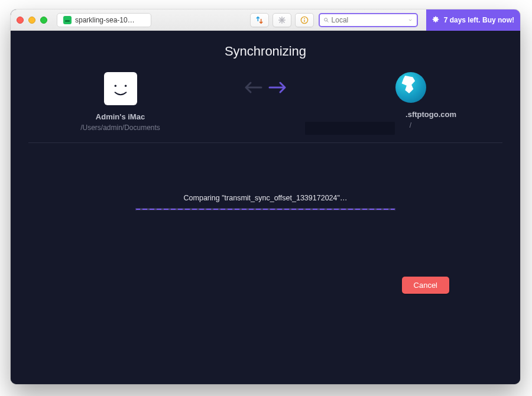  Describe the element at coordinates (282, 20) in the screenshot. I see `asterisk-icon` at that location.